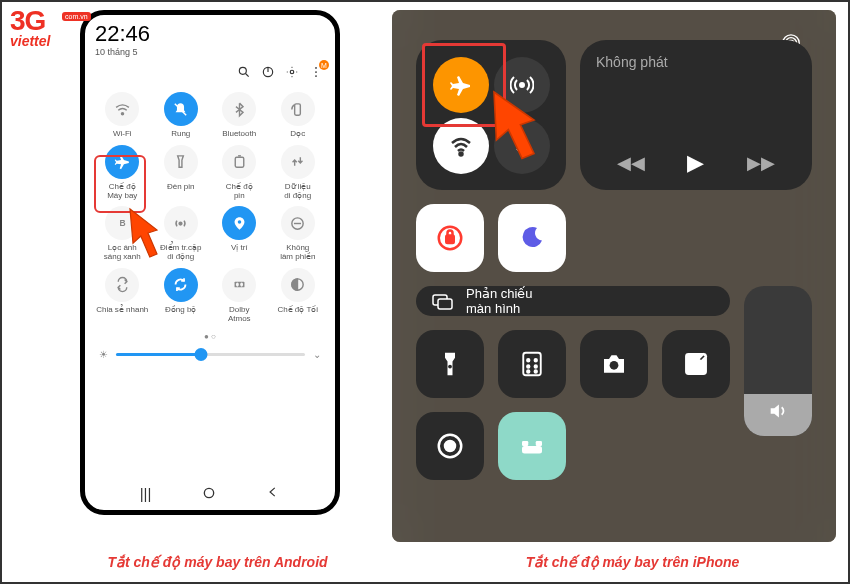  I want to click on power-icon, so click(268, 74).